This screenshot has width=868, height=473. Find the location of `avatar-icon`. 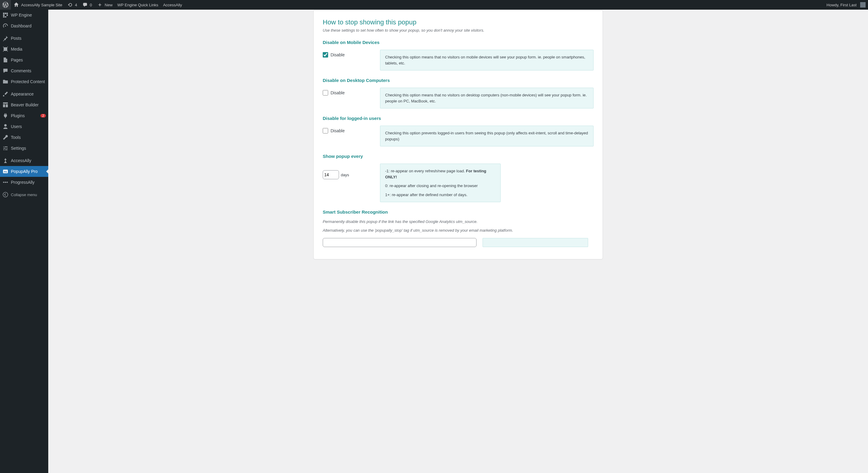

avatar-icon is located at coordinates (863, 5).